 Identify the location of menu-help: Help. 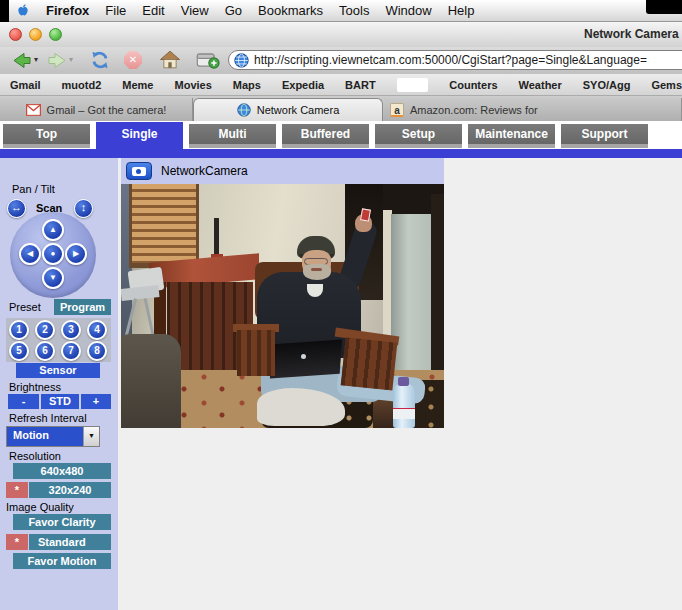
(462, 10).